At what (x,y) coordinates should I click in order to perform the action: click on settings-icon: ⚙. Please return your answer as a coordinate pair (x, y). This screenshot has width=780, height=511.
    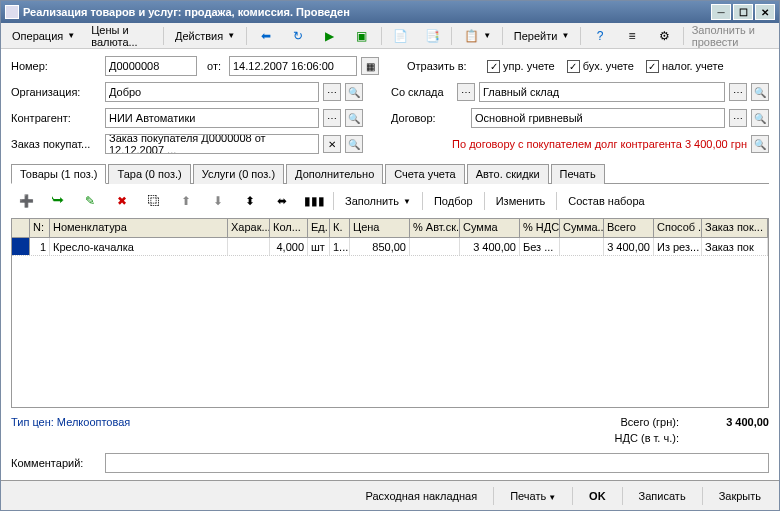
    Looking at the image, I should click on (664, 36).